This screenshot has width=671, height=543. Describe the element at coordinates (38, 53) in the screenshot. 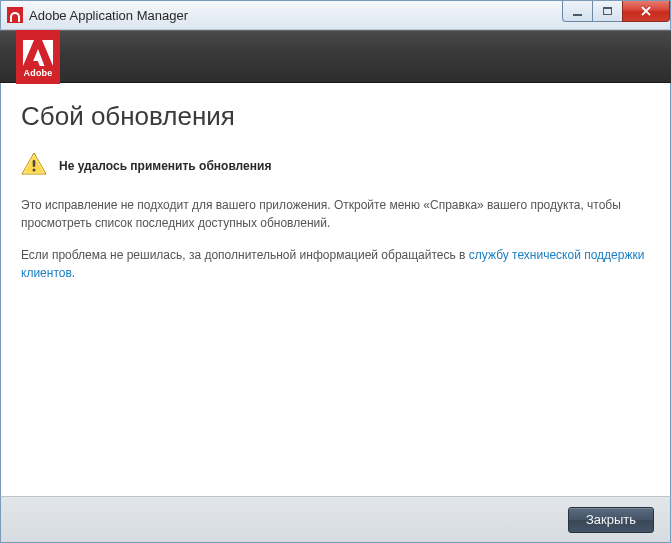

I see `adobe-a-icon` at that location.